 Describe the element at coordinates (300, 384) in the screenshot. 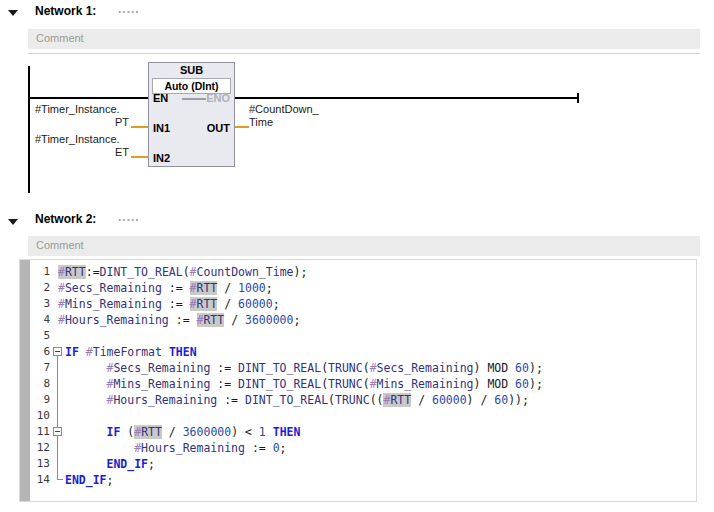

I see `code-text: #Mins_Remaining := DINT_TO_REAL(TRUNC(#M…` at that location.